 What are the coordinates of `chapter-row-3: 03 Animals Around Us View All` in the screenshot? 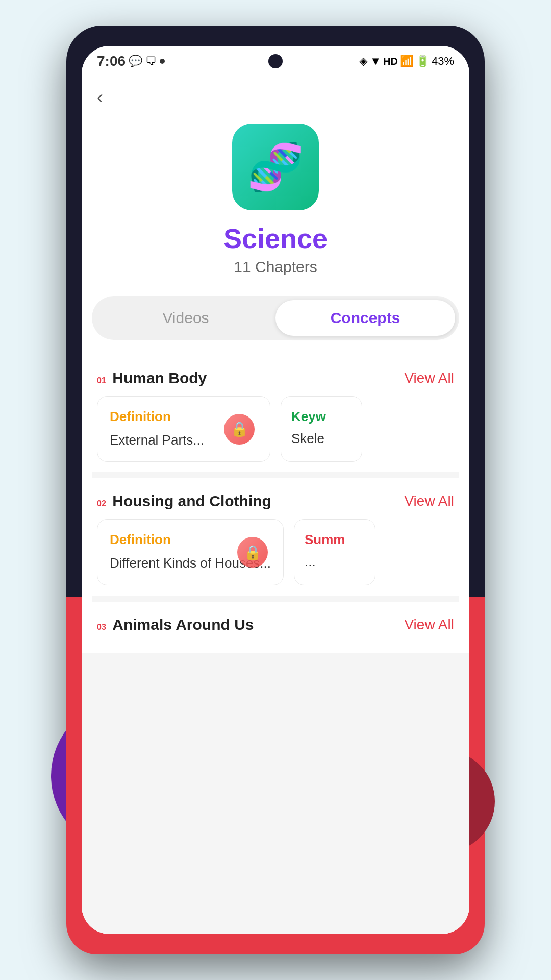 It's located at (276, 622).